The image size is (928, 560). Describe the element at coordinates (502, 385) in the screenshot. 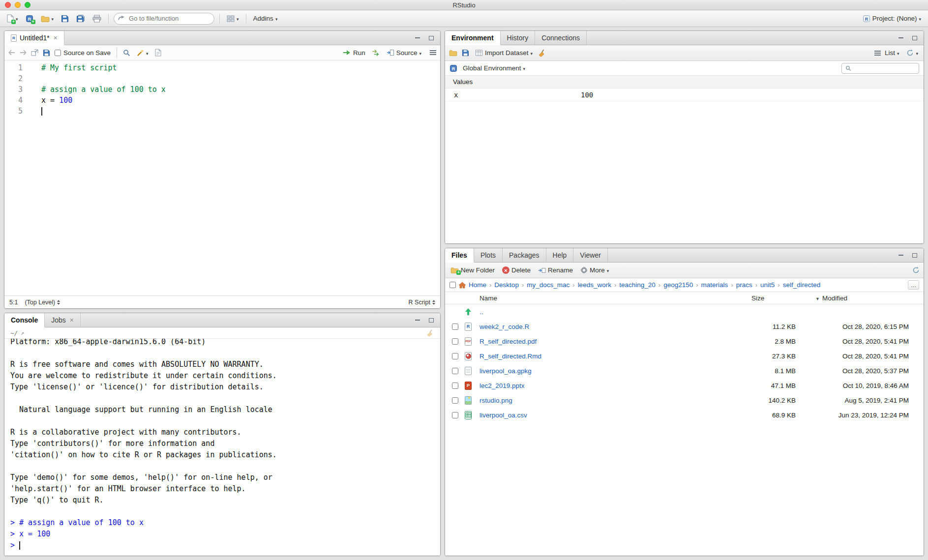

I see `file-link: lec2_2019.pptx` at that location.